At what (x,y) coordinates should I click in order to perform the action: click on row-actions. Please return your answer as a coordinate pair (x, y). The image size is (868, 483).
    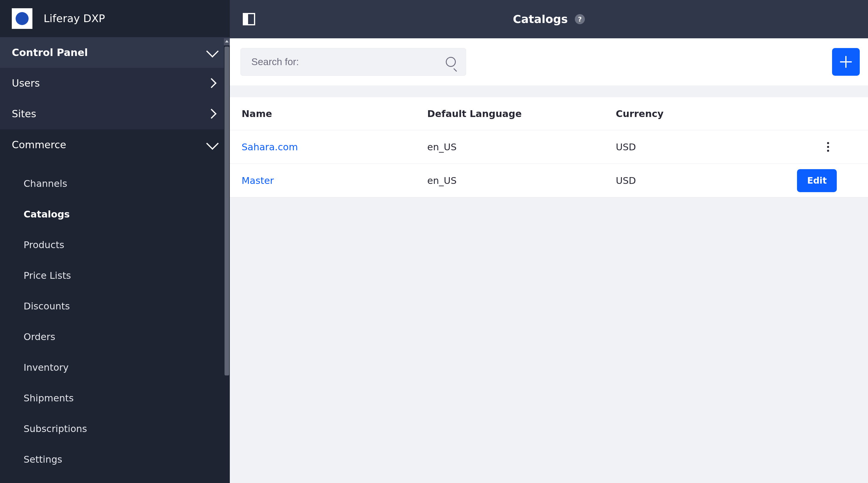
    Looking at the image, I should click on (809, 147).